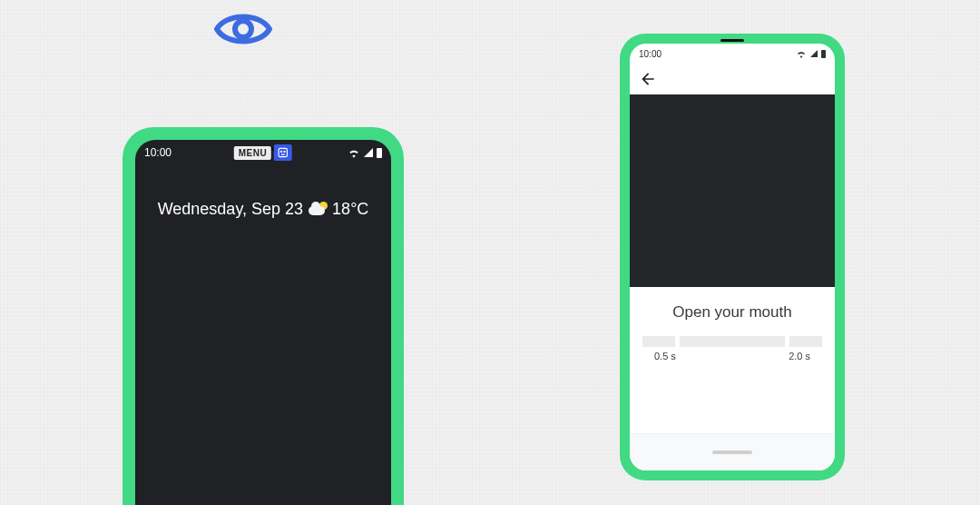 The width and height of the screenshot is (980, 505). Describe the element at coordinates (350, 209) in the screenshot. I see `temperature-text: 18°C` at that location.